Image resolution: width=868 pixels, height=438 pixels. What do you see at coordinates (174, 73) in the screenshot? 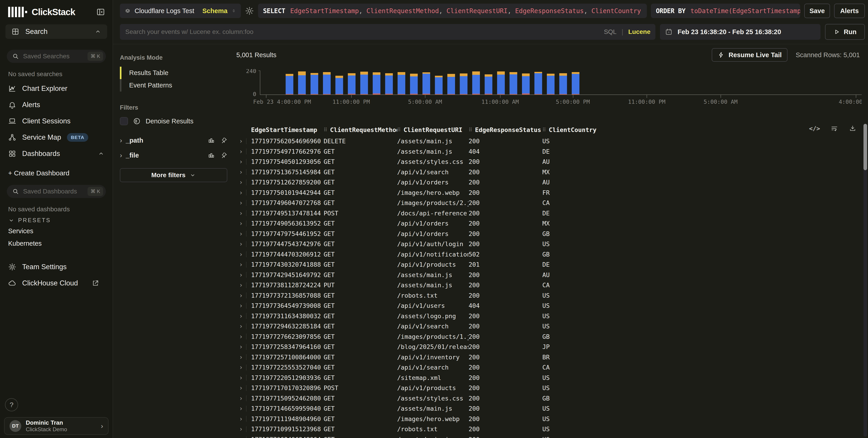
I see `mode-results-table: Results Table` at bounding box center [174, 73].